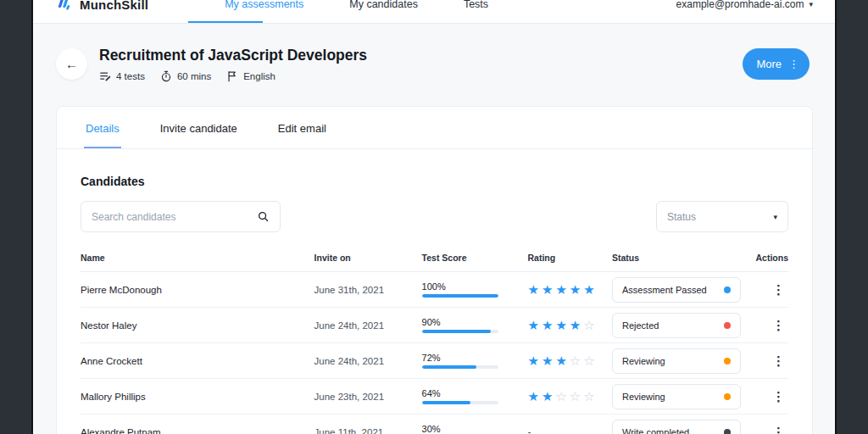  What do you see at coordinates (531, 431) in the screenshot?
I see `rating-stars: -` at bounding box center [531, 431].